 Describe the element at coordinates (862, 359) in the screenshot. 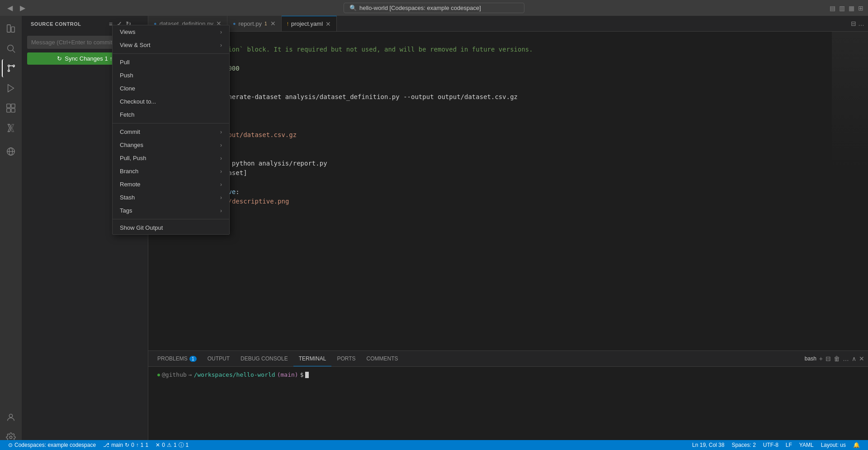

I see `close-panel-button: ✕` at that location.